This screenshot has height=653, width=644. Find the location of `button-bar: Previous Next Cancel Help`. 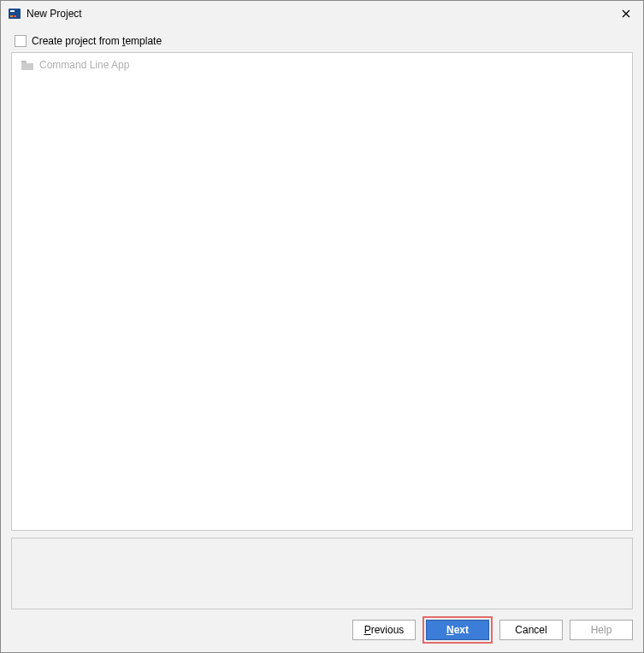

button-bar: Previous Next Cancel Help is located at coordinates (322, 631).